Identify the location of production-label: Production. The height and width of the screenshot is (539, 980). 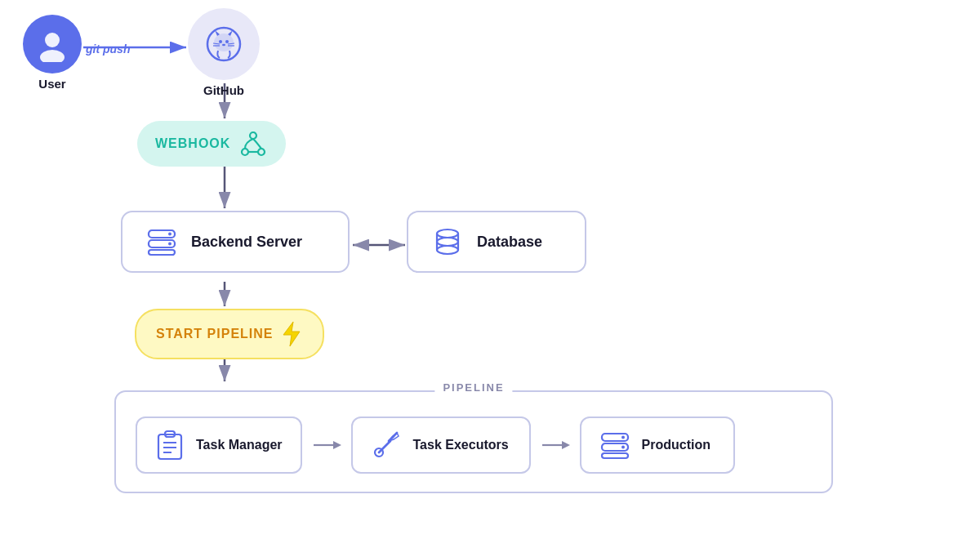
(676, 445).